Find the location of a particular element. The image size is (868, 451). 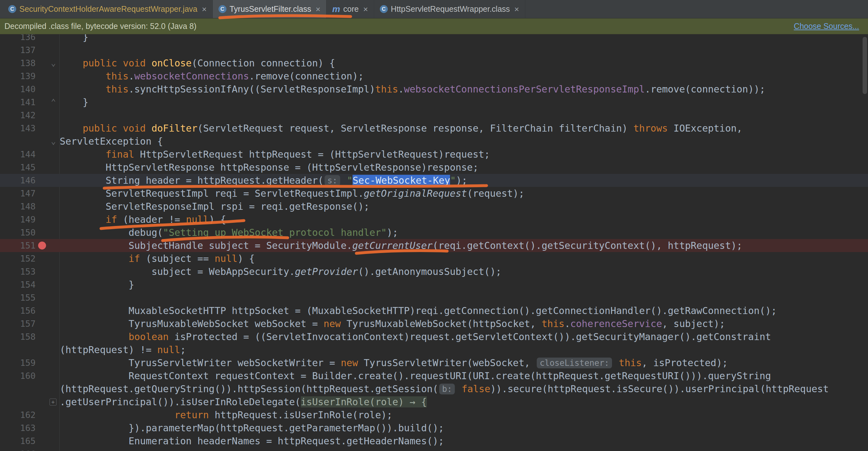

line-number: 159 is located at coordinates (18, 363).